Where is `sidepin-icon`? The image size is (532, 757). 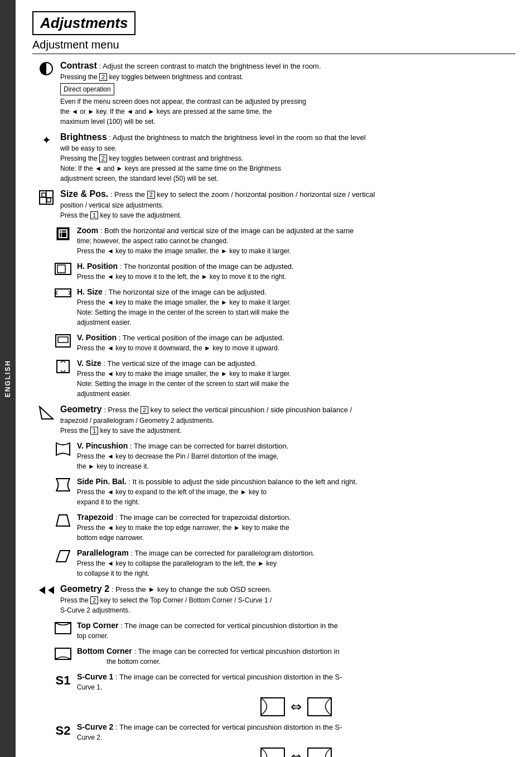
sidepin-icon is located at coordinates (63, 485).